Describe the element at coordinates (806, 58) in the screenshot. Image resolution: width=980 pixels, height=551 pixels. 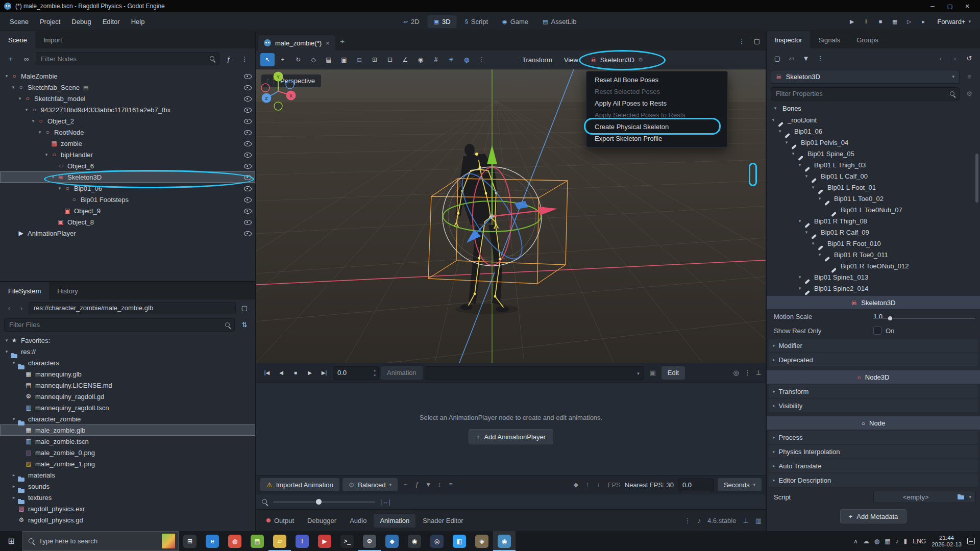
I see `save-resource-button: ▼` at that location.